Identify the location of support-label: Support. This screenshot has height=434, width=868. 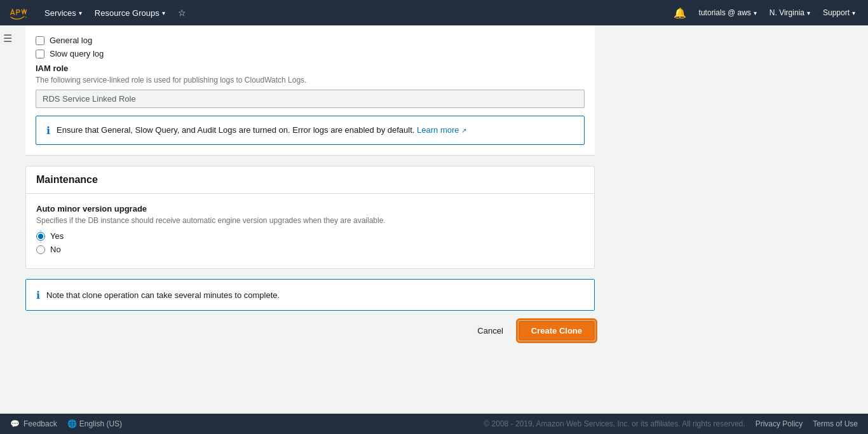
(836, 13).